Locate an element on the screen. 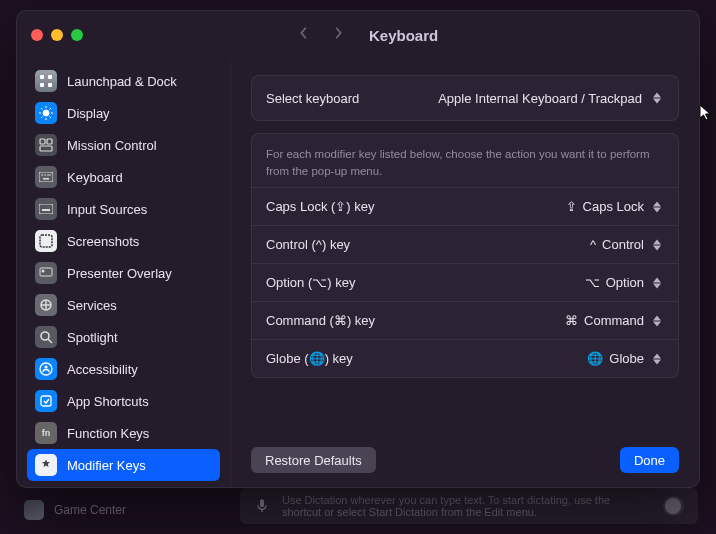 This screenshot has width=716, height=534. sidebar-item-label: Input Sources is located at coordinates (107, 210).